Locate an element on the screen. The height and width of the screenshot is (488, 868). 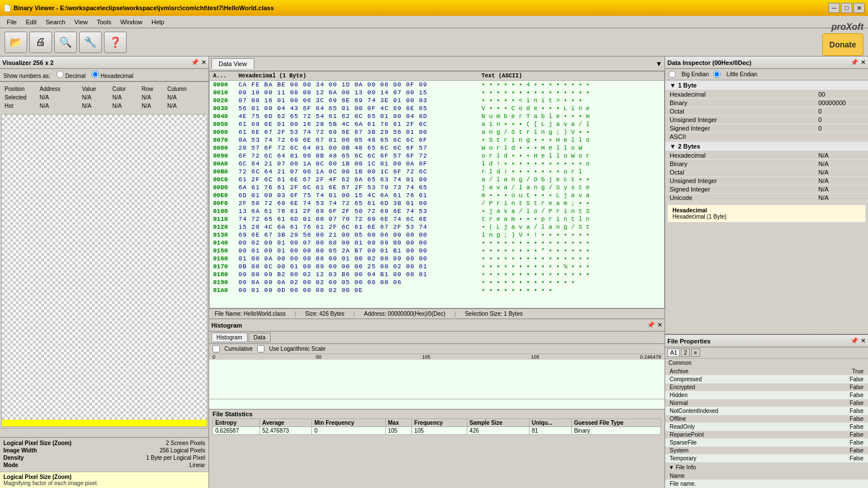
title-bar: 📄 Binary Viewer - E:\workspace\eclipse\w… is located at coordinates (434, 8).